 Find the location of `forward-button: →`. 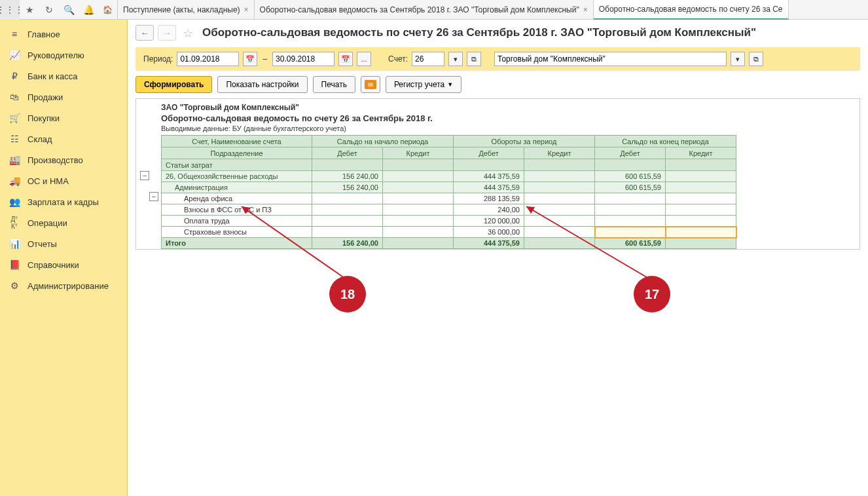

forward-button: → is located at coordinates (167, 33).